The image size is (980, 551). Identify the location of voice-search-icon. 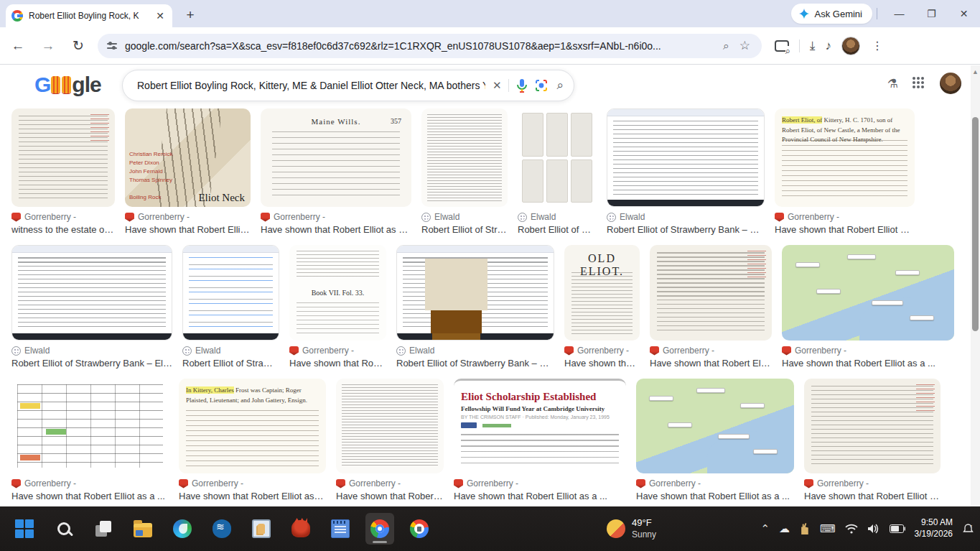
(522, 85).